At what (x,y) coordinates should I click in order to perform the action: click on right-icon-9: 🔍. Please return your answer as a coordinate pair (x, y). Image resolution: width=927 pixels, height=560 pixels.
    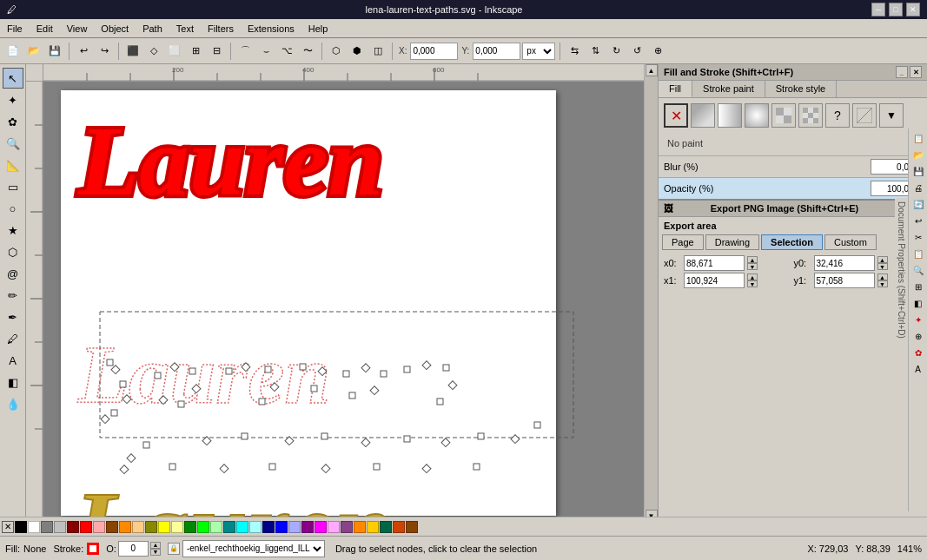
    Looking at the image, I should click on (918, 270).